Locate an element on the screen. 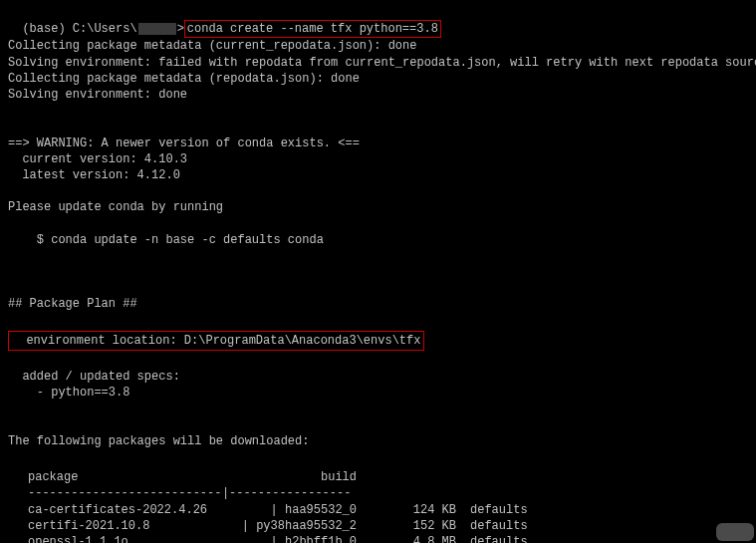 The image size is (756, 543). scrollbar-thumb is located at coordinates (735, 532).